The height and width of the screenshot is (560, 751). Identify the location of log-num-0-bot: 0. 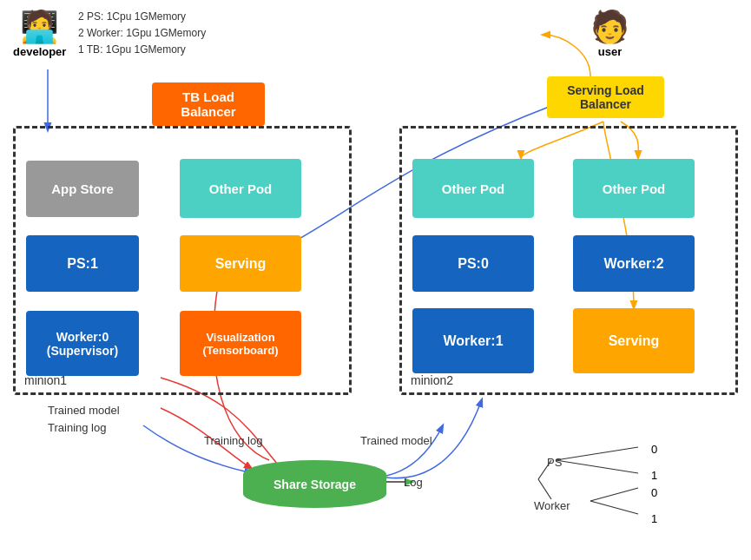
(655, 493).